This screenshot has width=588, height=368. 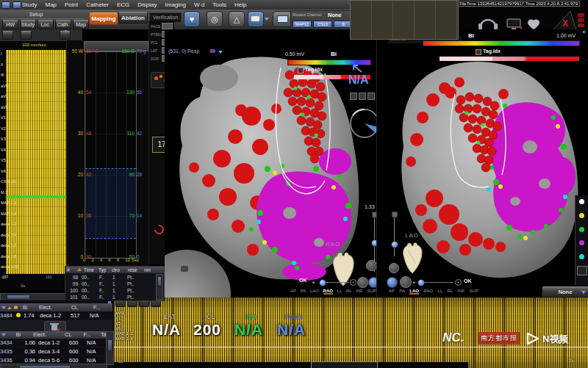 I want to click on ecg-panel: 100 mm/sec IIIIIIaVRaVLaVFV1V2V3V4V5V6CS…, so click(x=33, y=166).